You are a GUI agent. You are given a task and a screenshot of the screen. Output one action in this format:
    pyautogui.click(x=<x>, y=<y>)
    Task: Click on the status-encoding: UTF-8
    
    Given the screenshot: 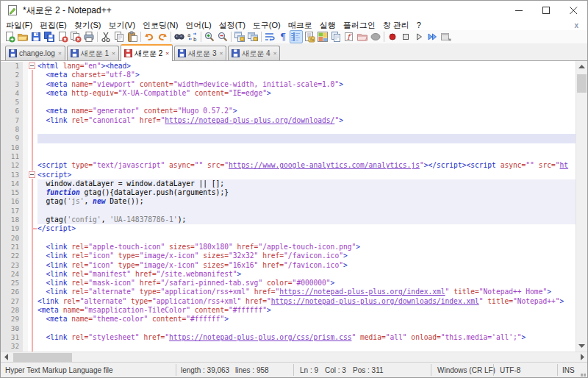 What is the action you would take?
    pyautogui.click(x=525, y=370)
    